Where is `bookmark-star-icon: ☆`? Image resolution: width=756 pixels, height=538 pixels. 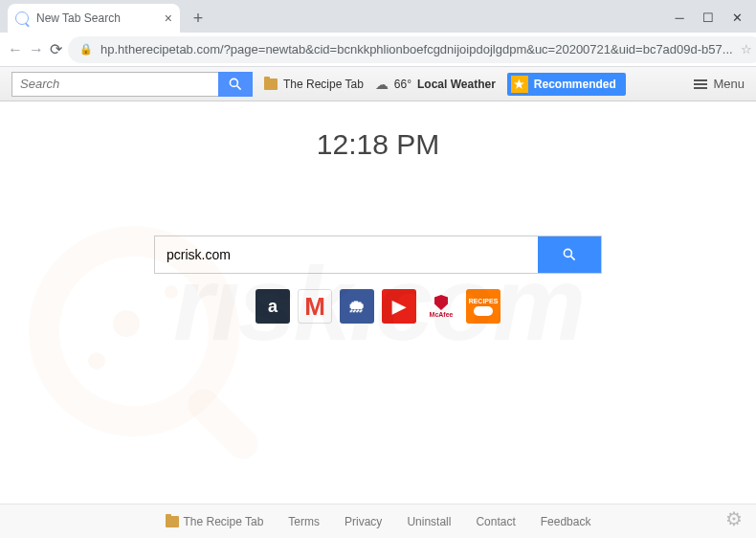
bookmark-star-icon: ☆ is located at coordinates (746, 50).